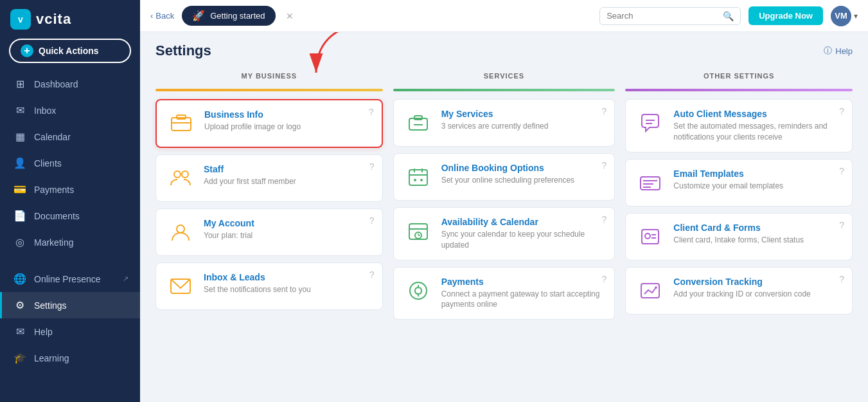 This screenshot has height=402, width=868. Describe the element at coordinates (504, 123) in the screenshot. I see `card-my_services: My Services3 services are currently defi…` at that location.